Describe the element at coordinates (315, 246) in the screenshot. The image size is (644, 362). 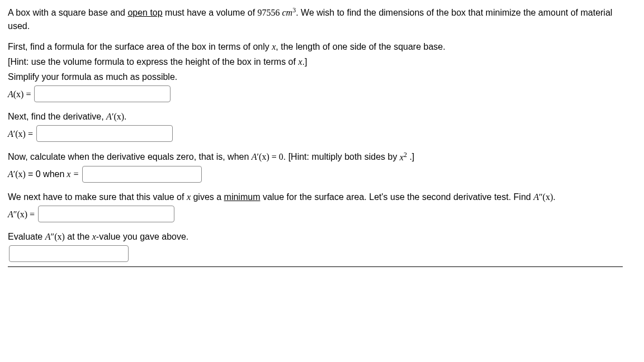
I see `step5-block: Evaluate A″(x) at the x-value you gave a…` at that location.